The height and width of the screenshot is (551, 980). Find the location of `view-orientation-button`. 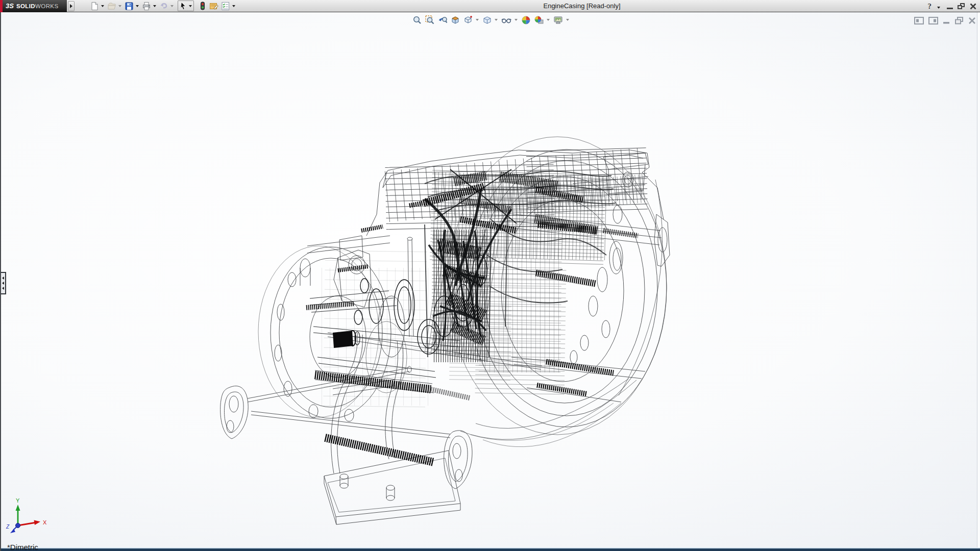

view-orientation-button is located at coordinates (469, 20).